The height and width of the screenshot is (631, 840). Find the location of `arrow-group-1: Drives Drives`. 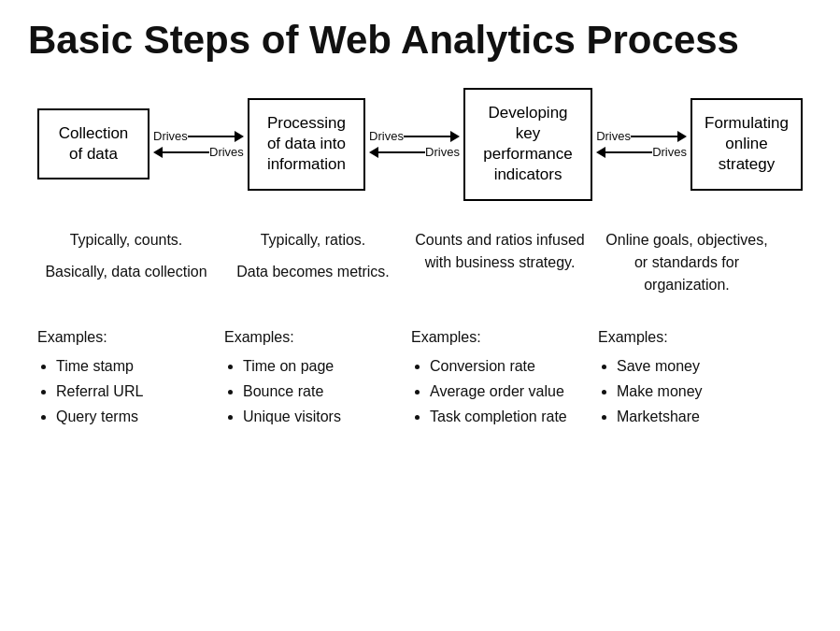

arrow-group-1: Drives Drives is located at coordinates (198, 144).